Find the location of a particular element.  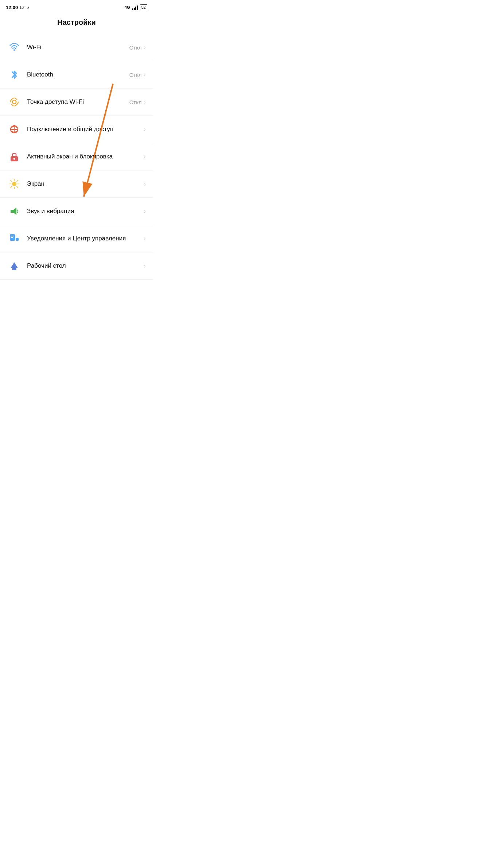

desktop-chevron: › is located at coordinates (145, 266).